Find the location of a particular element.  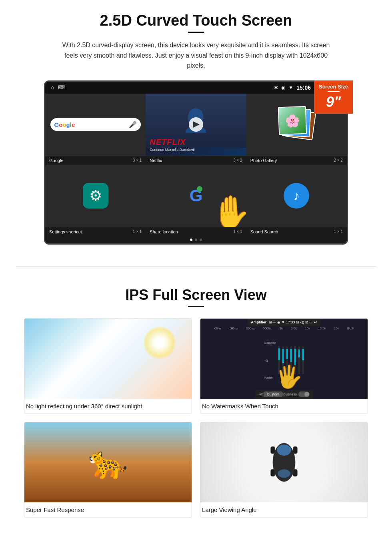

fast-response-caption: Super Fast Response is located at coordinates (108, 510).